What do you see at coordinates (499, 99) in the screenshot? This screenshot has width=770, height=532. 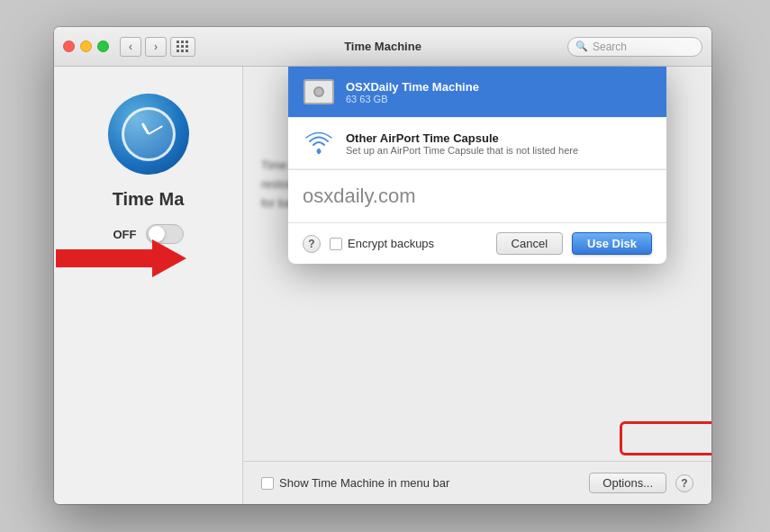 I see `disk-item-size: 63 63 GB` at bounding box center [499, 99].